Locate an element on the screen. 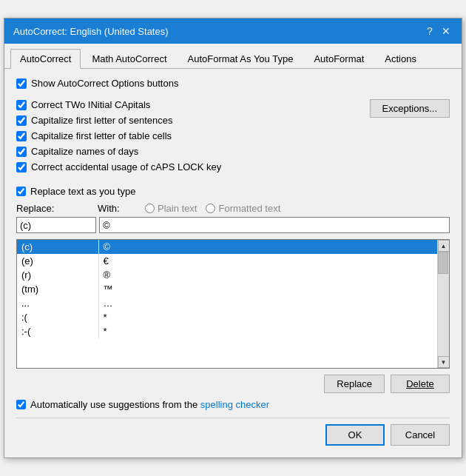 Image resolution: width=466 pixels, height=476 pixels. capitalize-sentences-row: Capitalize first letter of sentences is located at coordinates (193, 120).